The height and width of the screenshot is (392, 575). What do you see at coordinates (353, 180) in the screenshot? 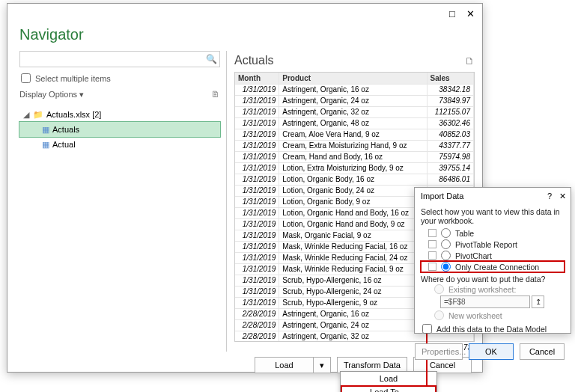
I see `cell-product: Lotion, Organic Body, 16 oz` at bounding box center [353, 180].